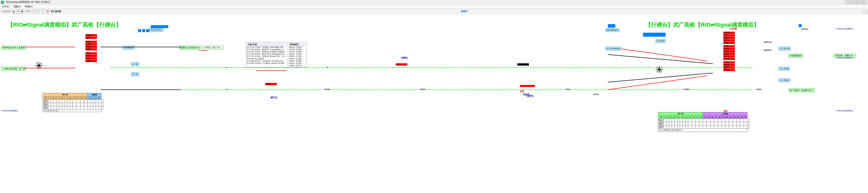  What do you see at coordinates (73, 103) in the screenshot?
I see `occupancy-table-left: 武广场检修库 内1234567891011121312345 到达 现在----…` at bounding box center [73, 103].